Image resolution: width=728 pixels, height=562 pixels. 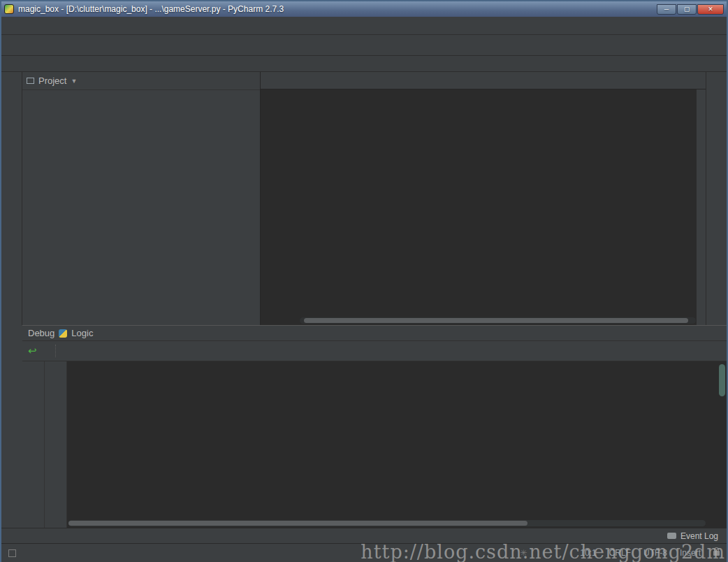 What do you see at coordinates (63, 333) in the screenshot?
I see `python-icon` at bounding box center [63, 333].